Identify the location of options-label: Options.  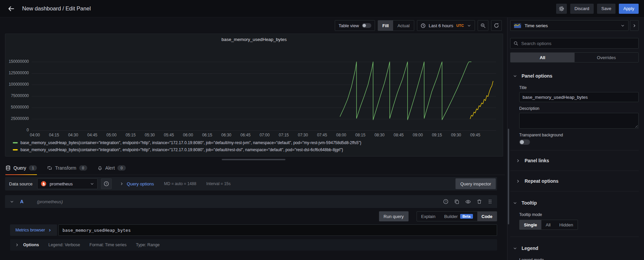
(31, 245).